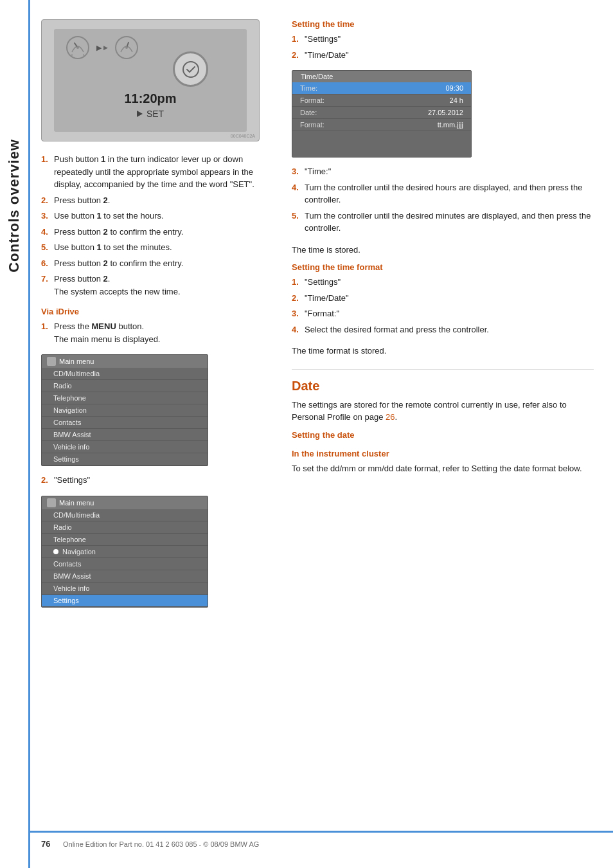  Describe the element at coordinates (190, 69) in the screenshot. I see `check-circle` at that location.